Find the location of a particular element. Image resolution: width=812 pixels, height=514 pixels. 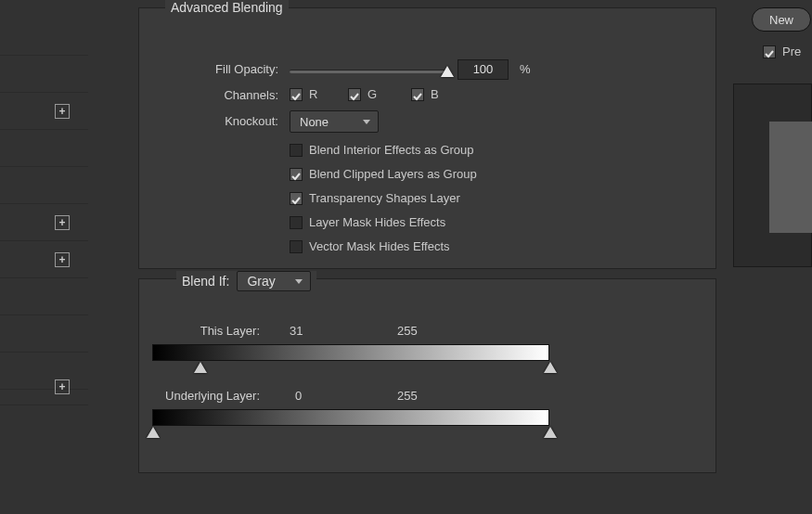

transparency_shapes-checkbox: Transparency Shapes Layer is located at coordinates (375, 199).